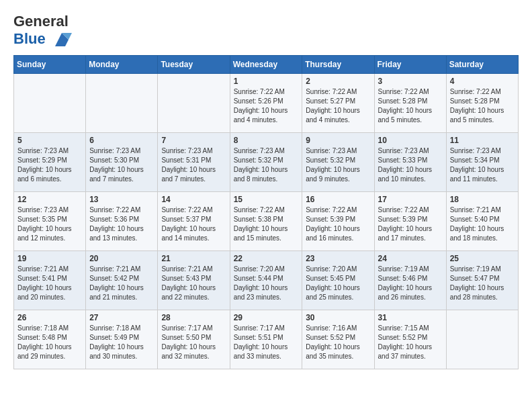  I want to click on day-info: Sunrise: 7:23 AM Sunset: 5:30 PM Dayligh…, so click(122, 165).